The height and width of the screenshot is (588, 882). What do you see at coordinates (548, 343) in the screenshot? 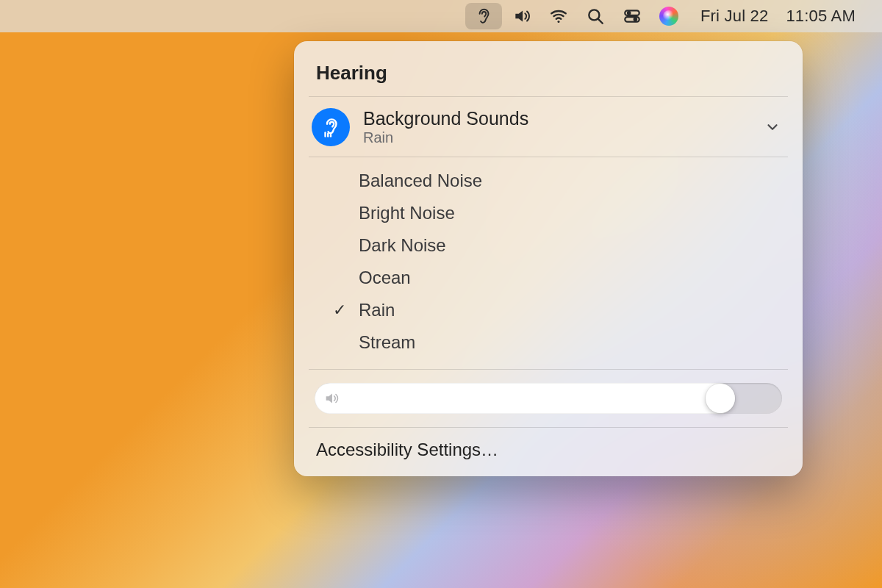
I see `sound-option-stream: Stream` at bounding box center [548, 343].